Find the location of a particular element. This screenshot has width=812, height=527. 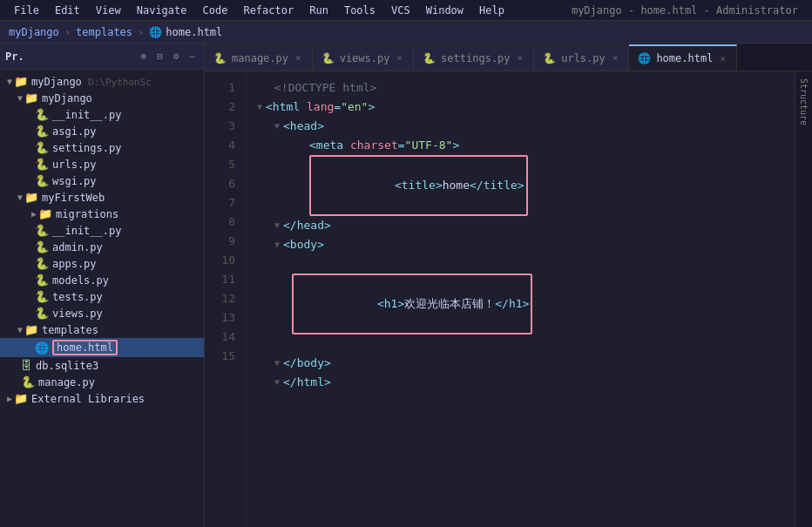

tab-close-settings: × is located at coordinates (521, 57).